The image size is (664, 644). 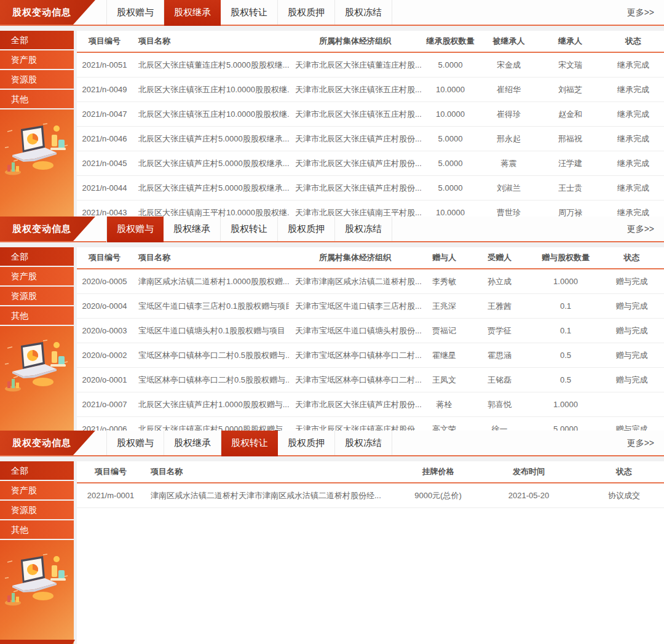 I want to click on cell-project-name: 宝坻区林亭口镇林亭口二村0.5股股权赠与..., so click(x=210, y=380).